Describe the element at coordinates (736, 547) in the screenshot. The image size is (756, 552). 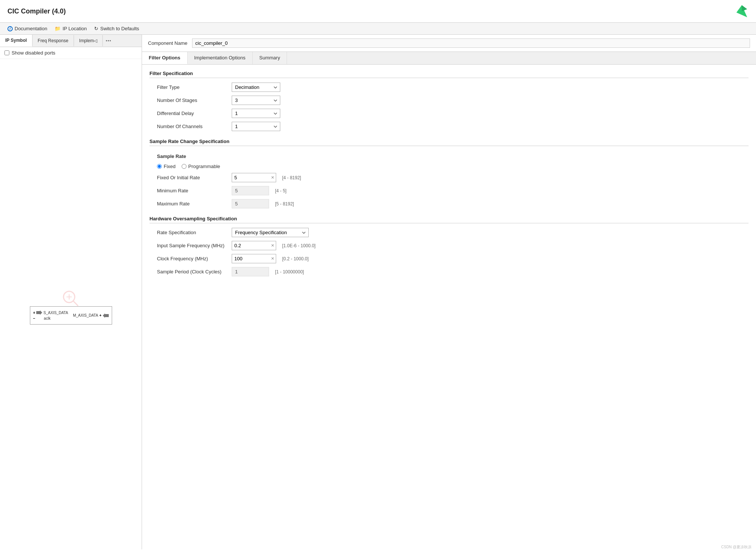
I see `watermark: CSDN @夏凉秋凉` at that location.